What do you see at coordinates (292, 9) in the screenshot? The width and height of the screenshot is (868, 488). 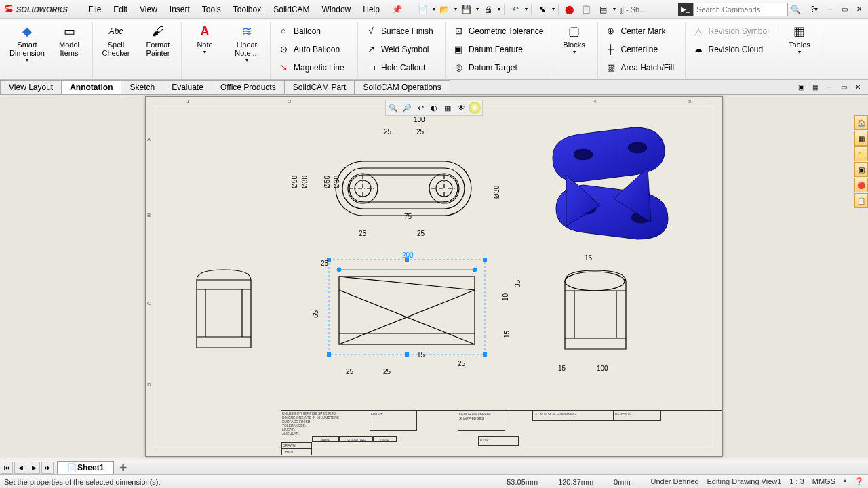 I see `menu-solidcam: SolidCAM` at bounding box center [292, 9].